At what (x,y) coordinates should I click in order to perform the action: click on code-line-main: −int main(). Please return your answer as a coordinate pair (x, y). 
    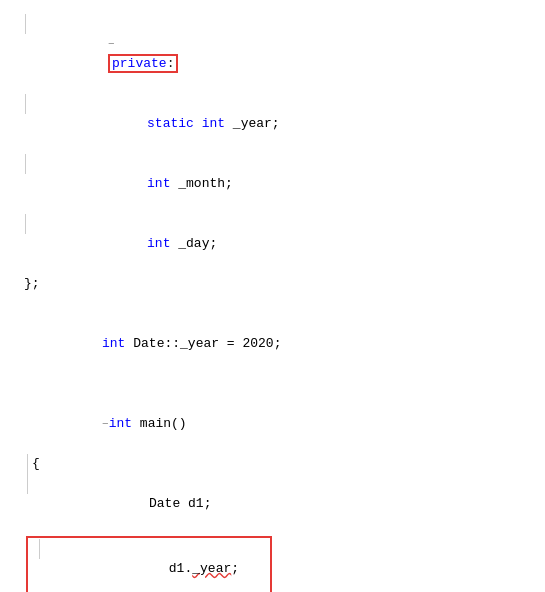
    Looking at the image, I should click on (278, 424).